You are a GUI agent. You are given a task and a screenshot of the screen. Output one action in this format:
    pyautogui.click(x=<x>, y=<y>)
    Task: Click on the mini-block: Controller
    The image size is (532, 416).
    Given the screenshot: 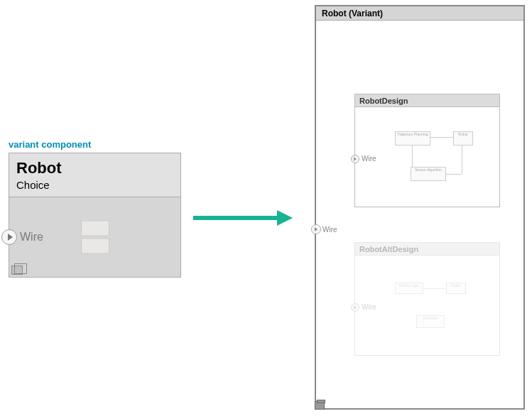 What is the action you would take?
    pyautogui.click(x=430, y=322)
    